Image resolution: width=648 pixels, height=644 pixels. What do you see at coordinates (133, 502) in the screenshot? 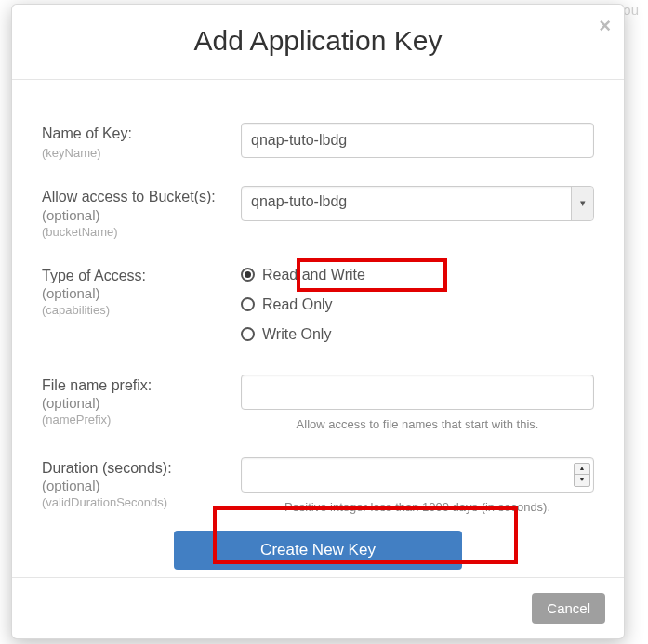
I see `techname-duration: (validDurationSeconds)` at bounding box center [133, 502].